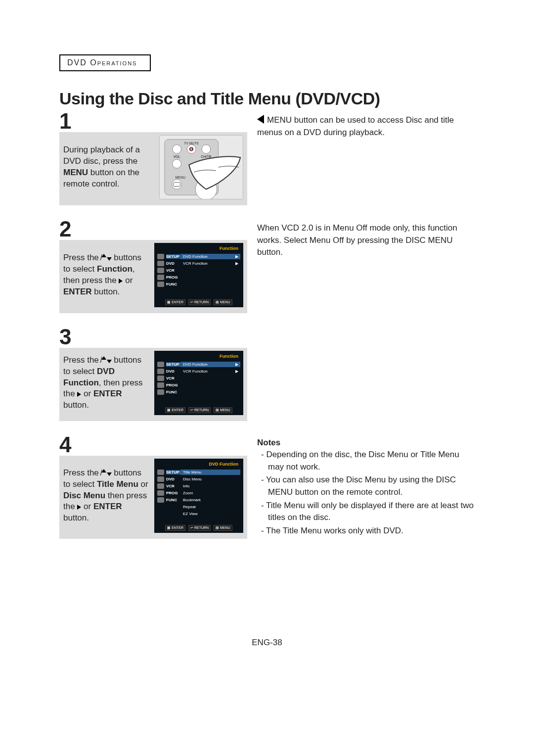 The image size is (534, 756). I want to click on b: Title Menu, so click(118, 484).